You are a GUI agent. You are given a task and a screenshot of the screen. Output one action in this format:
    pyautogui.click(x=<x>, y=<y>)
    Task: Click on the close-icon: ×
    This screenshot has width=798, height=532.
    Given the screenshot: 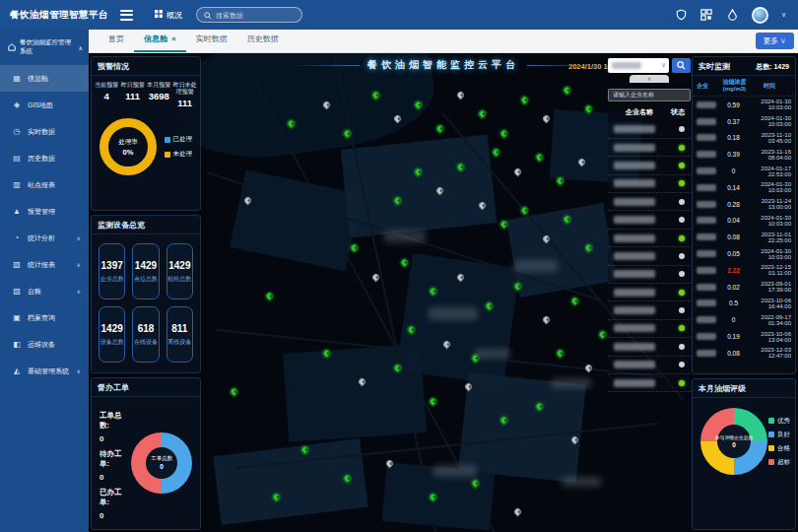 What is the action you would take?
    pyautogui.click(x=173, y=39)
    